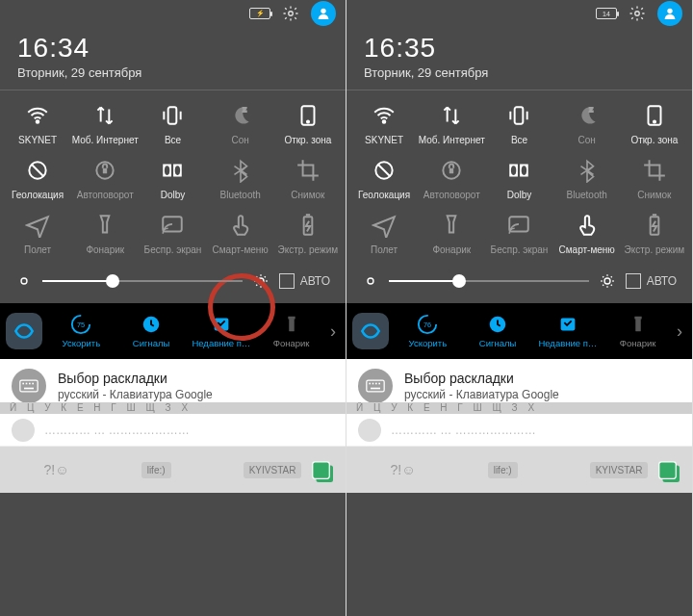 The width and height of the screenshot is (693, 616). What do you see at coordinates (452, 141) in the screenshot?
I see `qs-tile-label: Моб. Интернет` at bounding box center [452, 141].